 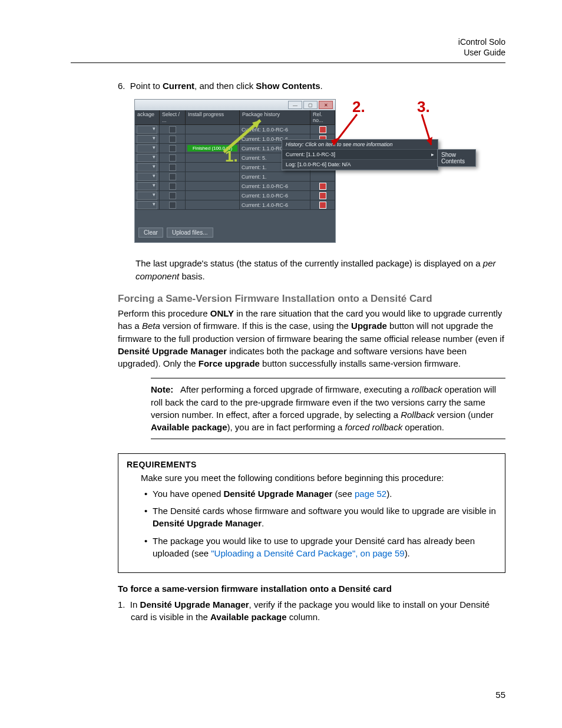 What do you see at coordinates (432, 154) in the screenshot?
I see `chevron-right-icon: ▸` at bounding box center [432, 154].